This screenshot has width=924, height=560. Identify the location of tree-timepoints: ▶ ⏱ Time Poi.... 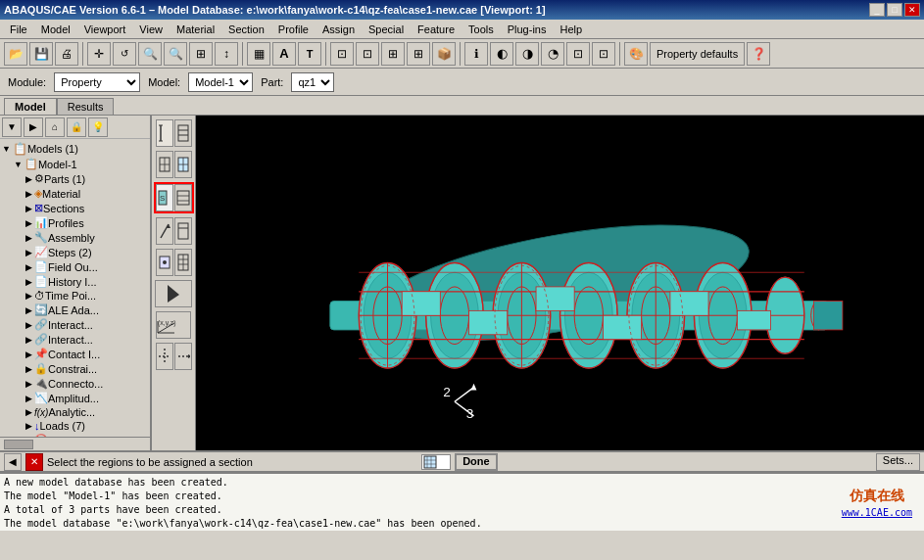
(74, 296).